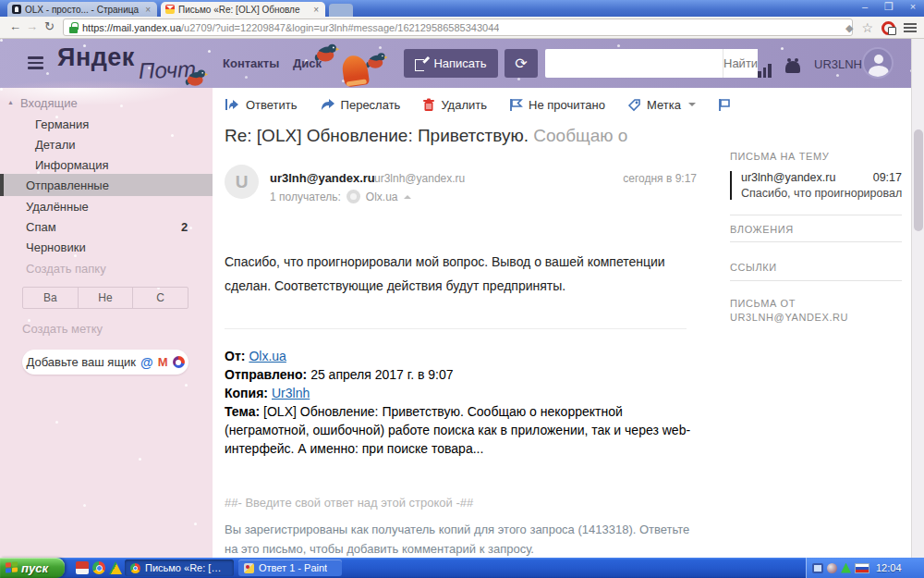 Image resolution: width=924 pixels, height=578 pixels. What do you see at coordinates (49, 104) in the screenshot?
I see `folder-inbox: Входящие` at bounding box center [49, 104].